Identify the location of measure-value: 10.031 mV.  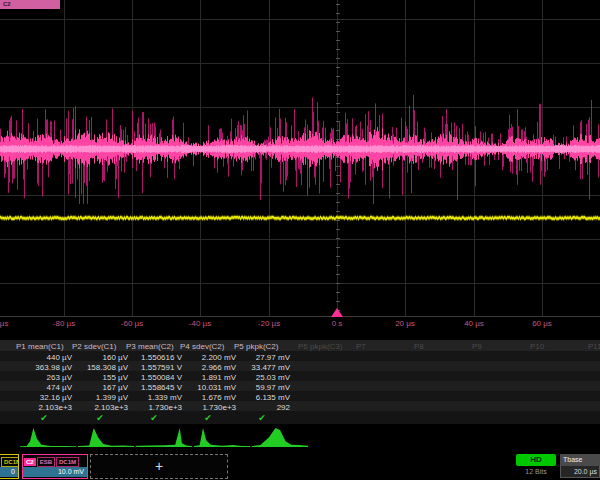
(208, 388).